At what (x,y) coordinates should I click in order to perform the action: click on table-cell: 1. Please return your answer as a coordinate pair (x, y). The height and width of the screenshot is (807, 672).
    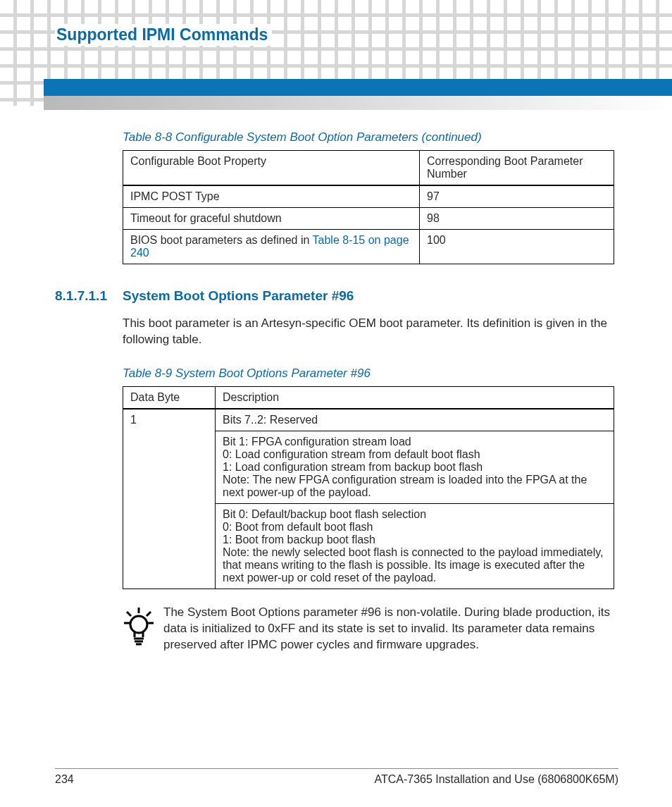
    Looking at the image, I should click on (169, 499).